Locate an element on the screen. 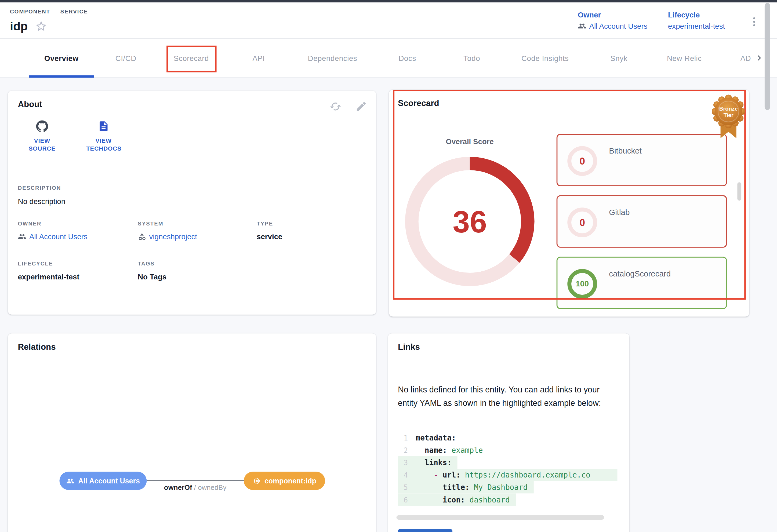 This screenshot has width=777, height=532. tab-dependencies: Dependencies is located at coordinates (333, 58).